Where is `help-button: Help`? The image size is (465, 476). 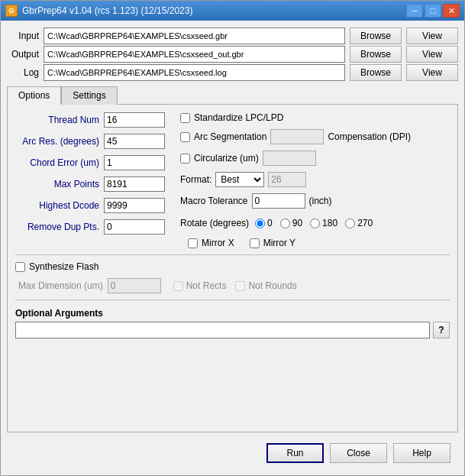
help-button: Help is located at coordinates (421, 453).